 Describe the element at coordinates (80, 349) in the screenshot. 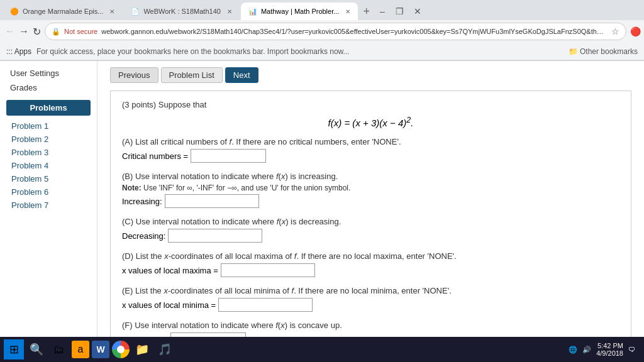

I see `taskbar-amazon-icon: a` at that location.